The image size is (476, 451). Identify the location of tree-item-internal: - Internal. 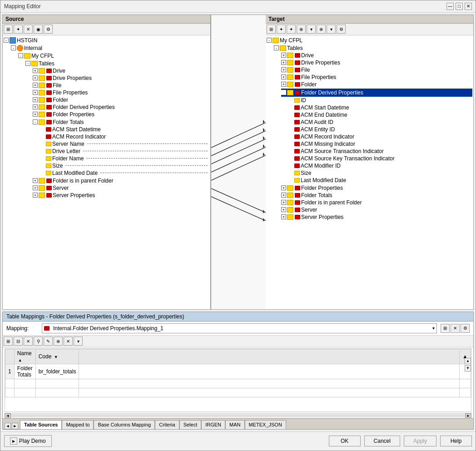
(110, 48).